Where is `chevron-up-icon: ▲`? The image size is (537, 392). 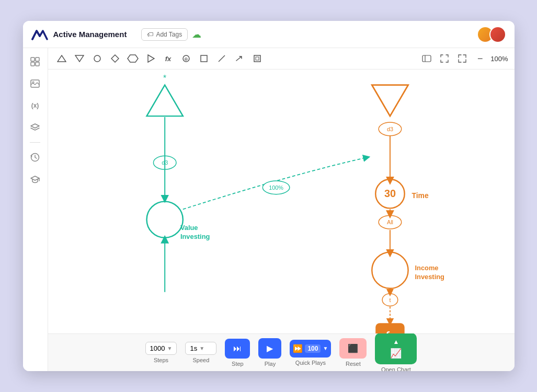 chevron-up-icon: ▲ is located at coordinates (396, 342).